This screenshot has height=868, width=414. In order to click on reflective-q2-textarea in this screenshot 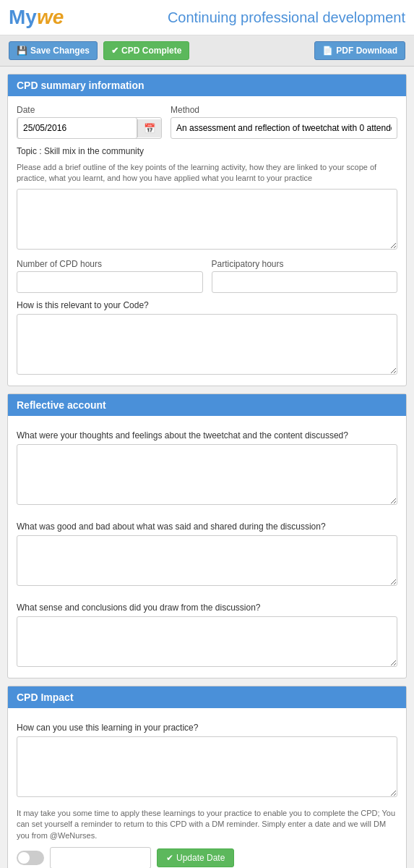, I will do `click(207, 561)`.